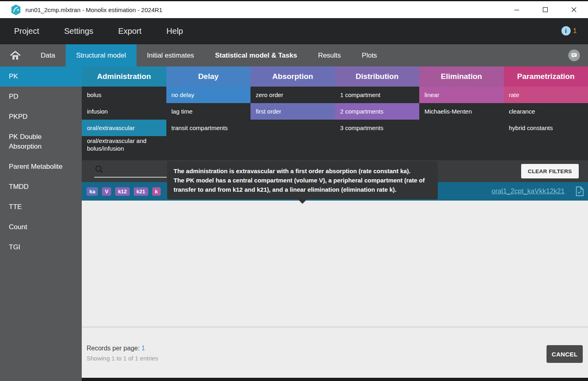 This screenshot has width=588, height=381. What do you see at coordinates (294, 56) in the screenshot?
I see `main-tab-bar: DataStructural modelInitial estimatesSta…` at bounding box center [294, 56].